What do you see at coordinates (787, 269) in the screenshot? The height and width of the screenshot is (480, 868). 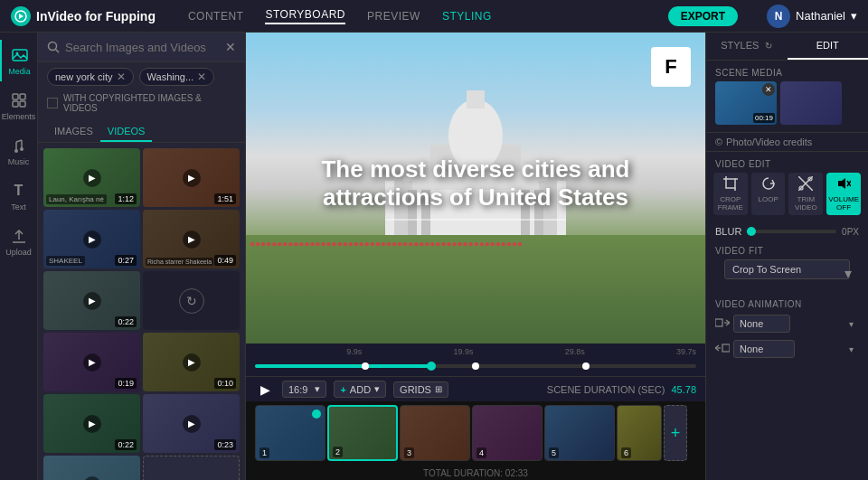 I see `video-fit-select: Crop To Screen Fit To Screen Stretch` at bounding box center [787, 269].